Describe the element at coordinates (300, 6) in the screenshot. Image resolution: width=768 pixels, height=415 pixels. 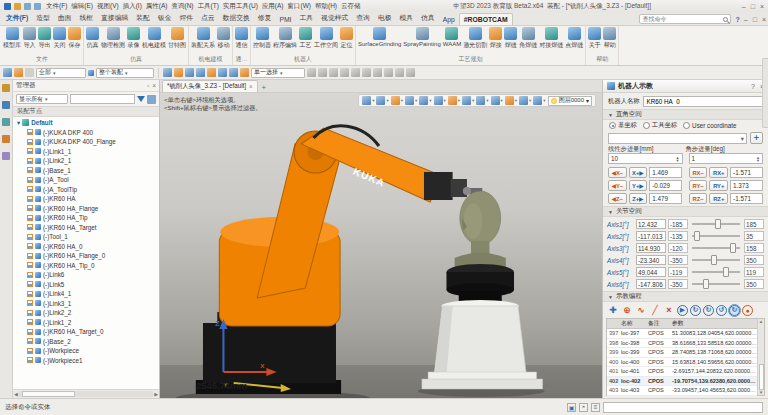
I see `menu-窗口(W): 窗口(W)` at that location.